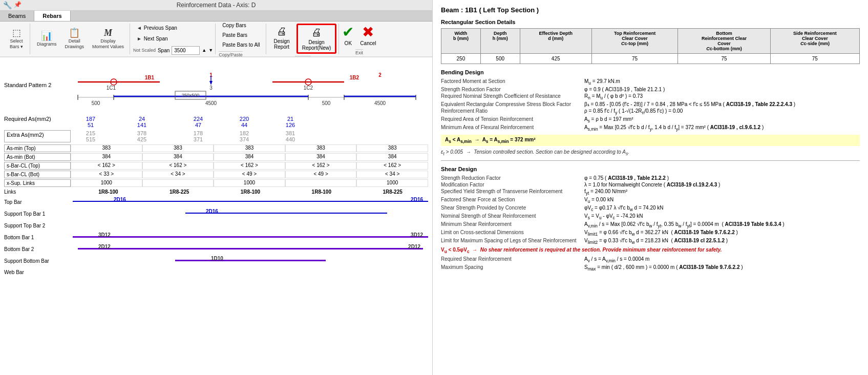  I want to click on design-report-new-button: 🖨 Design Report(New), so click(316, 39).